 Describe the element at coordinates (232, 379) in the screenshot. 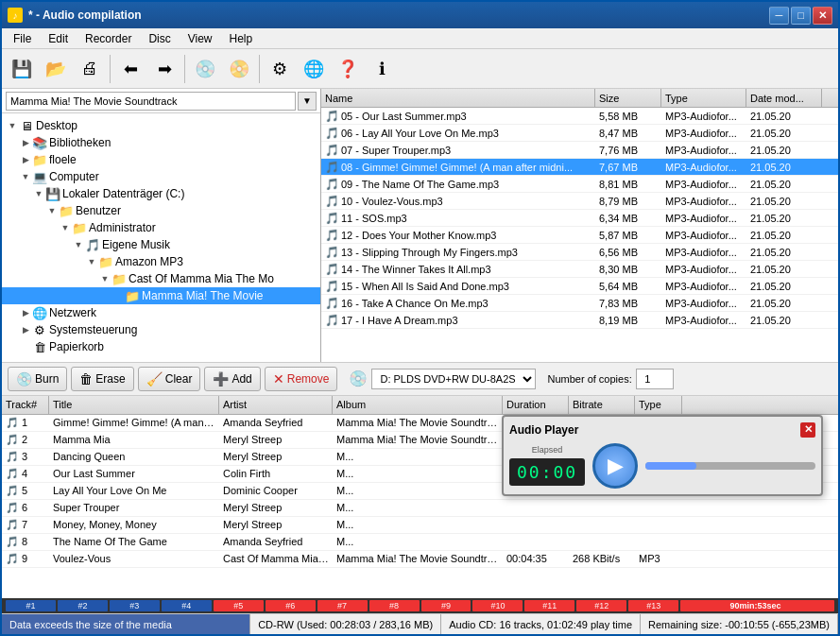

I see `add-button: ➕ Add` at that location.